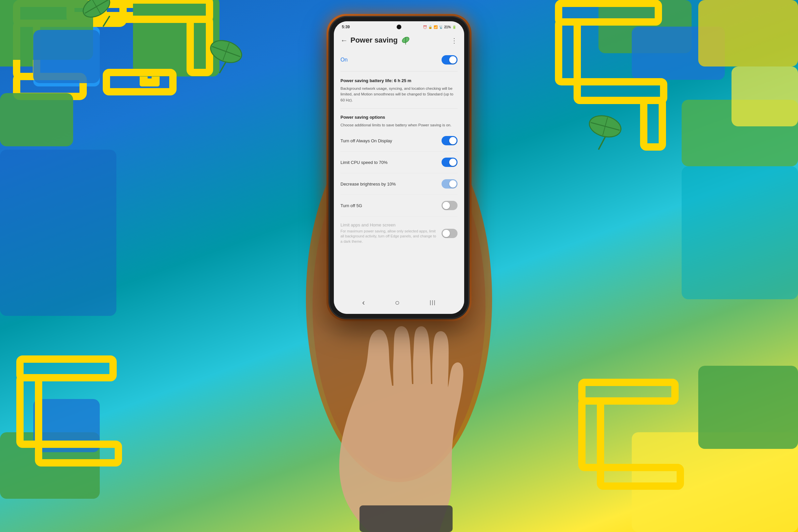  Describe the element at coordinates (440, 27) in the screenshot. I see `status-icons: ⏰ 🔒 📶 📡 21% 🔋` at that location.